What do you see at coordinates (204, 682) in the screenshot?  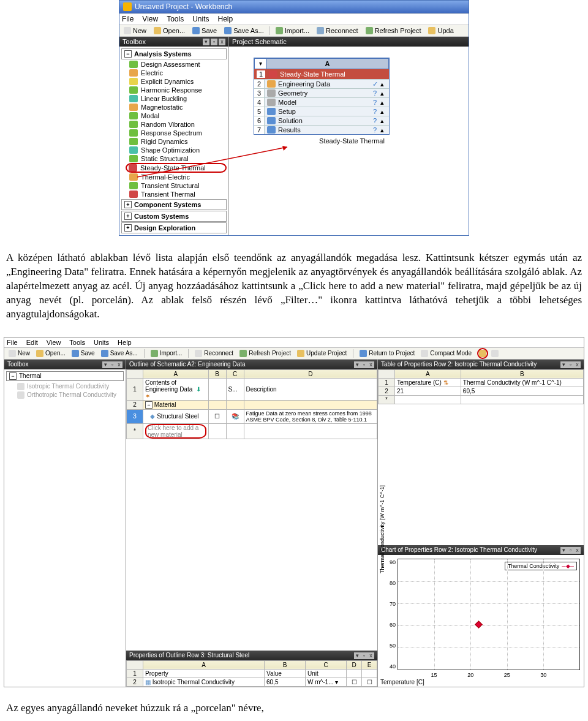 I see `prop-row: ▦ Isotropic Thermal Conductivity` at bounding box center [204, 682].